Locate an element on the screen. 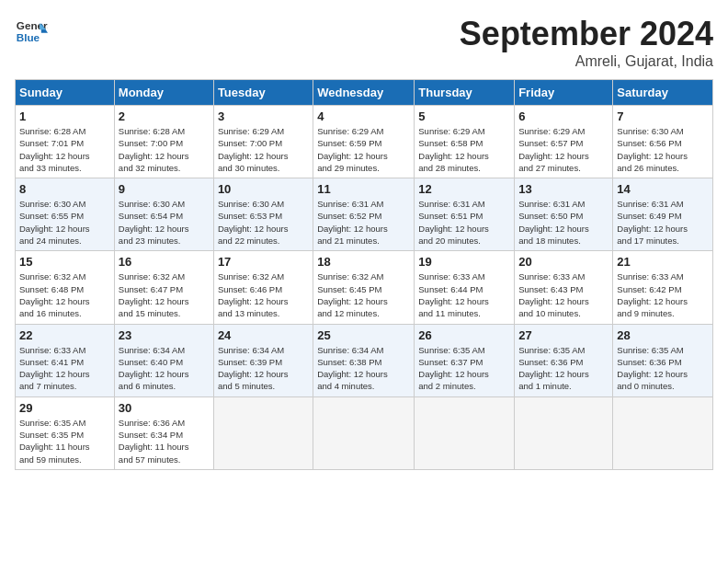 Image resolution: width=728 pixels, height=563 pixels. day-number: 8 is located at coordinates (64, 190).